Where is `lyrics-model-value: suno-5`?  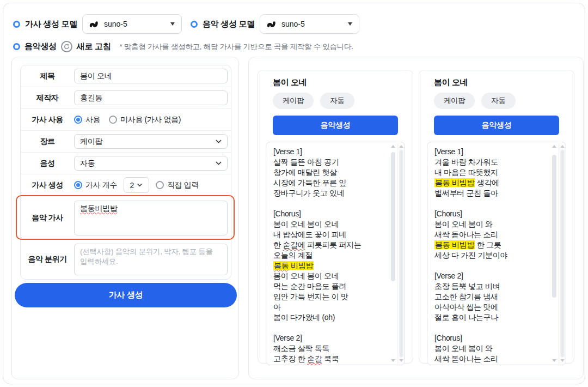
lyrics-model-value: suno-5 is located at coordinates (115, 24).